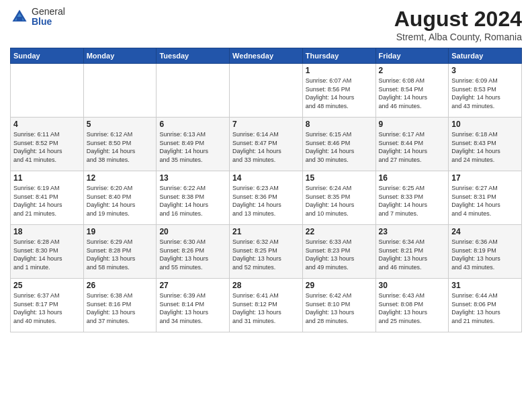  Describe the element at coordinates (120, 308) in the screenshot. I see `day-info: Sunrise: 6:38 AM Sunset: 8:16 PM Dayligh…` at that location.